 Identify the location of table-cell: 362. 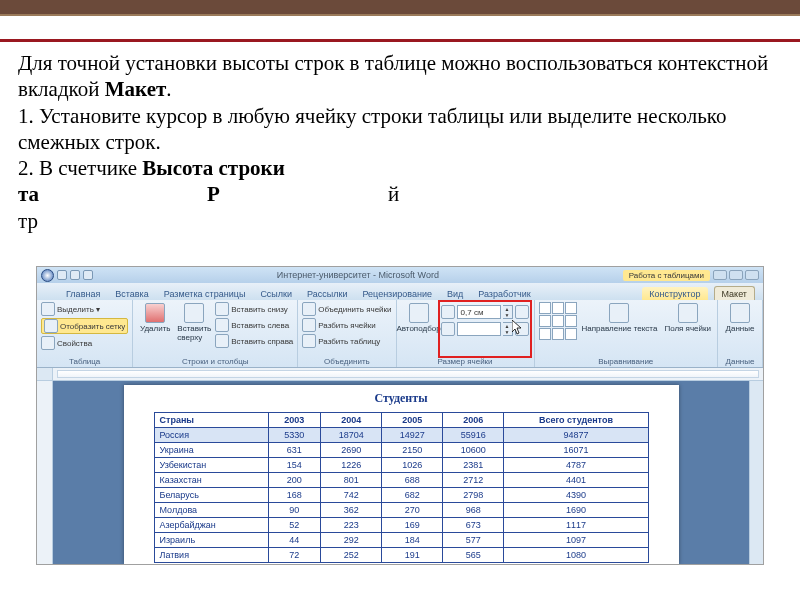
(352, 510).